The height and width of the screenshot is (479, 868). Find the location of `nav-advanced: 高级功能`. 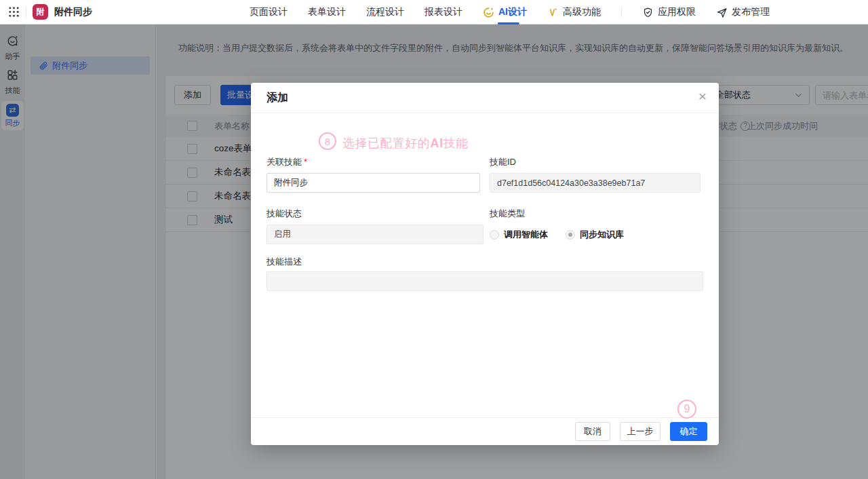

nav-advanced: 高级功能 is located at coordinates (574, 12).